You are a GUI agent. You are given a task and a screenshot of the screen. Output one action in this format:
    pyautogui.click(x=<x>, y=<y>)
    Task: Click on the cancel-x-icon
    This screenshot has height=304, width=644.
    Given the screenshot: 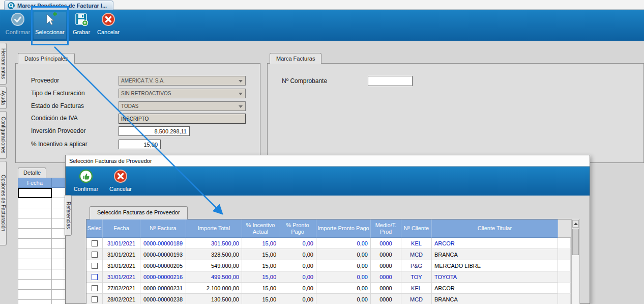 What is the action you would take?
    pyautogui.click(x=121, y=177)
    